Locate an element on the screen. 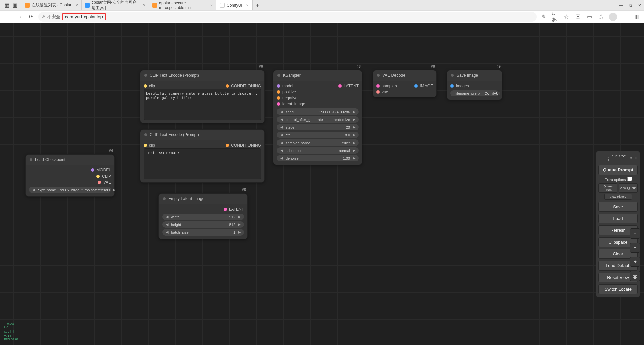 Image resolution: width=644 pixels, height=345 pixels. locate-icon: ✦ is located at coordinates (635, 262).